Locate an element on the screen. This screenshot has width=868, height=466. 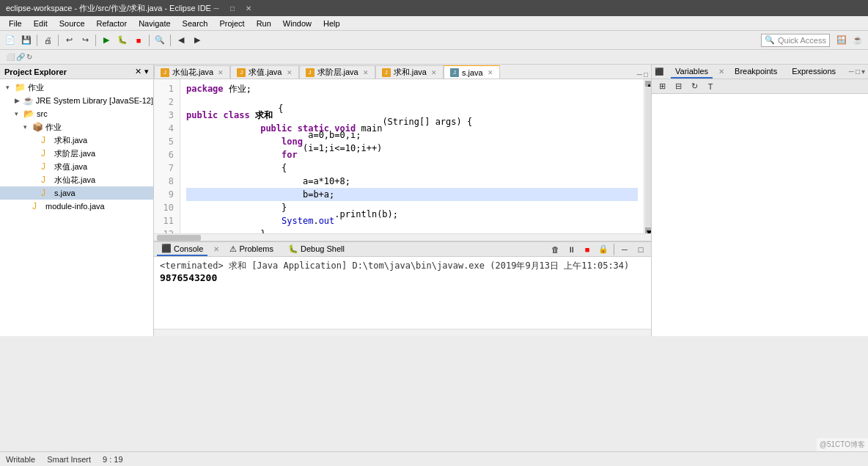
tree-src: ▾ 📂 src is located at coordinates (76, 114).